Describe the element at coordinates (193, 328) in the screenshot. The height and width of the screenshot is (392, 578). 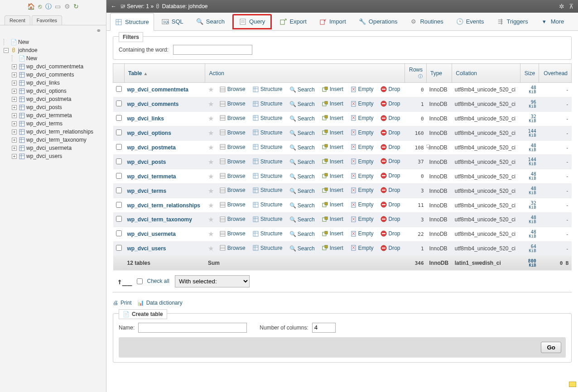
I see `create-name-input` at that location.